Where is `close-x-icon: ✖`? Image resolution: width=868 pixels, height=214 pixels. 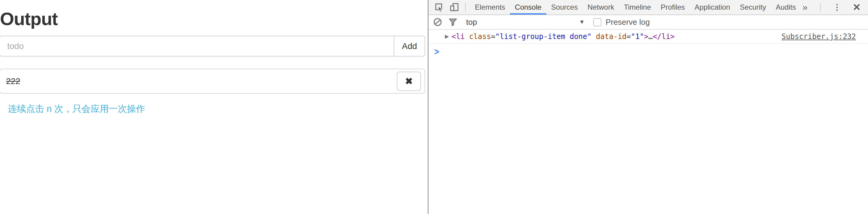 close-x-icon: ✖ is located at coordinates (409, 81).